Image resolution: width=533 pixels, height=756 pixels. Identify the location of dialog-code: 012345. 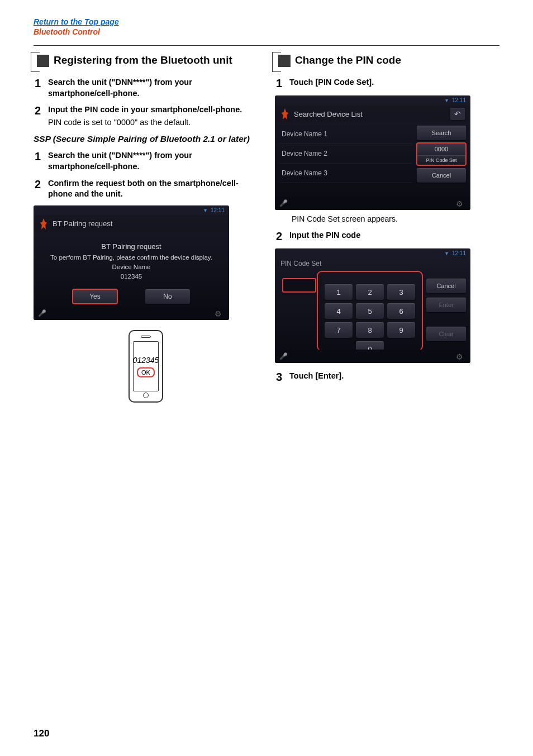
(131, 277).